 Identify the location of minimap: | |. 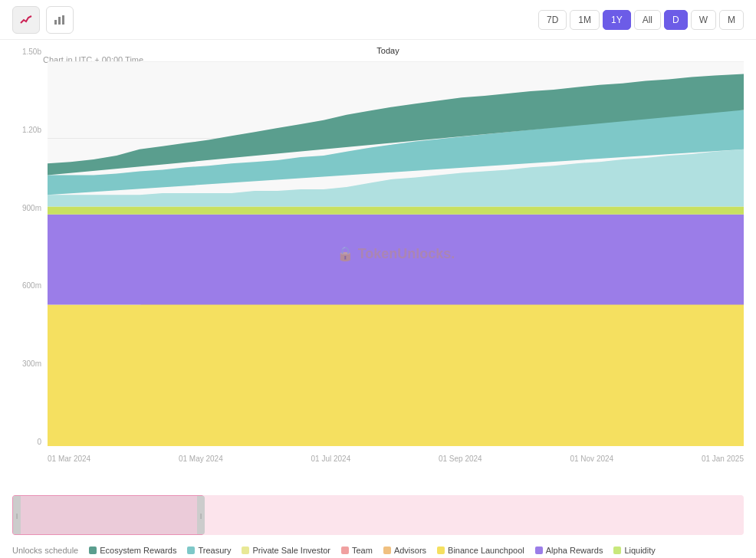
(378, 515).